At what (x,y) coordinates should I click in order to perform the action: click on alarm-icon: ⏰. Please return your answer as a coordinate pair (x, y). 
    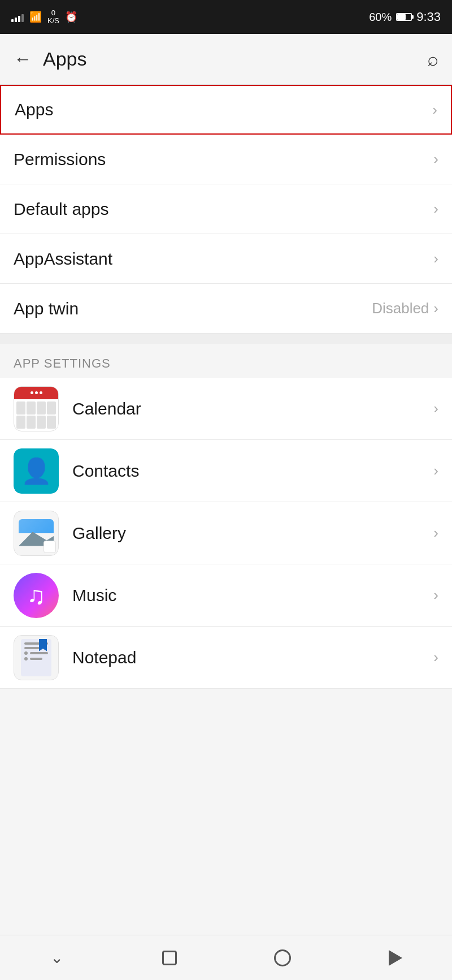
    Looking at the image, I should click on (71, 17).